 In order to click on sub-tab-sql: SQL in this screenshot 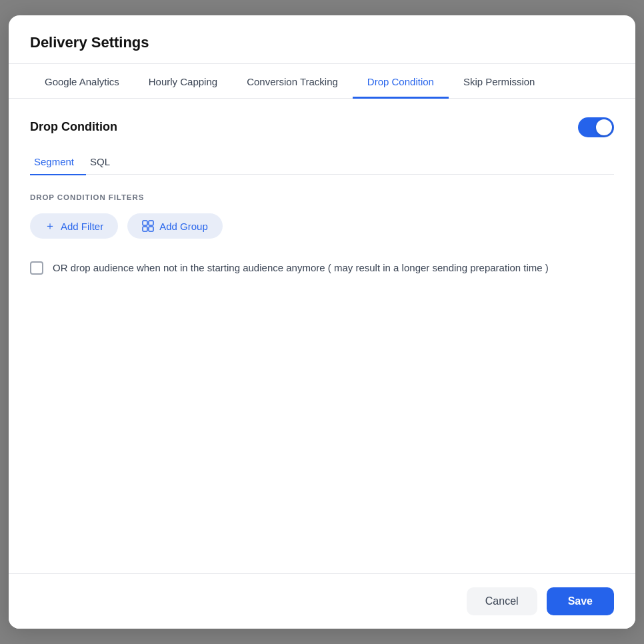, I will do `click(104, 163)`.